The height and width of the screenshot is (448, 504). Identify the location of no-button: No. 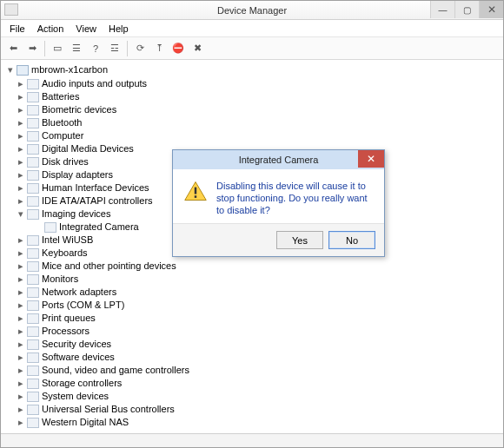
(352, 240).